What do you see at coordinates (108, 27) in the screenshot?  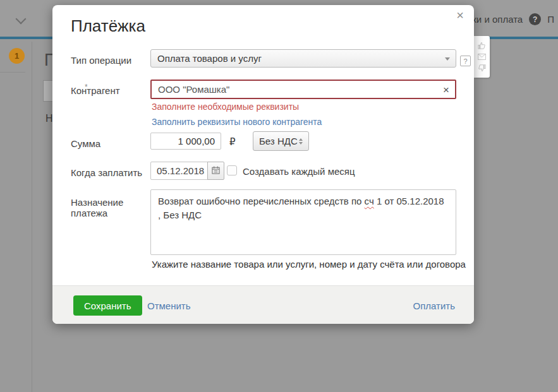 I see `dialog-title: Платёжка` at bounding box center [108, 27].